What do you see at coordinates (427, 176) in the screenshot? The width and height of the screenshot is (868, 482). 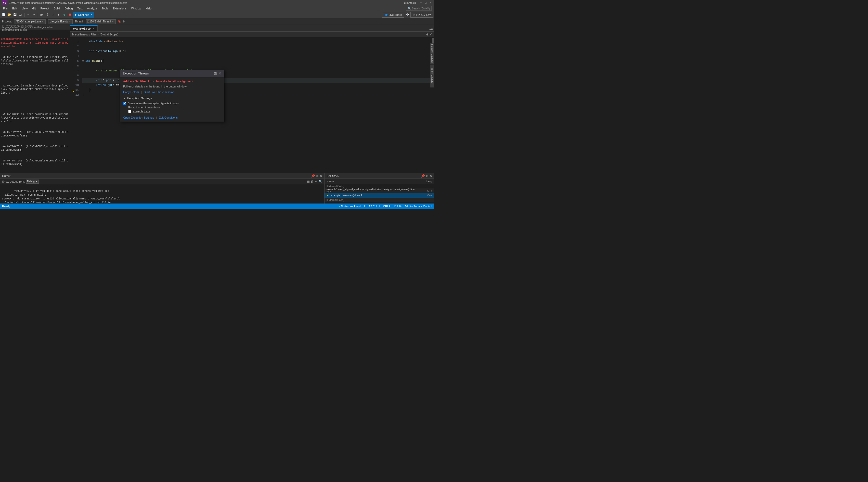 I see `call-stack-header-icons: 📌 ⊕ ✕` at bounding box center [427, 176].